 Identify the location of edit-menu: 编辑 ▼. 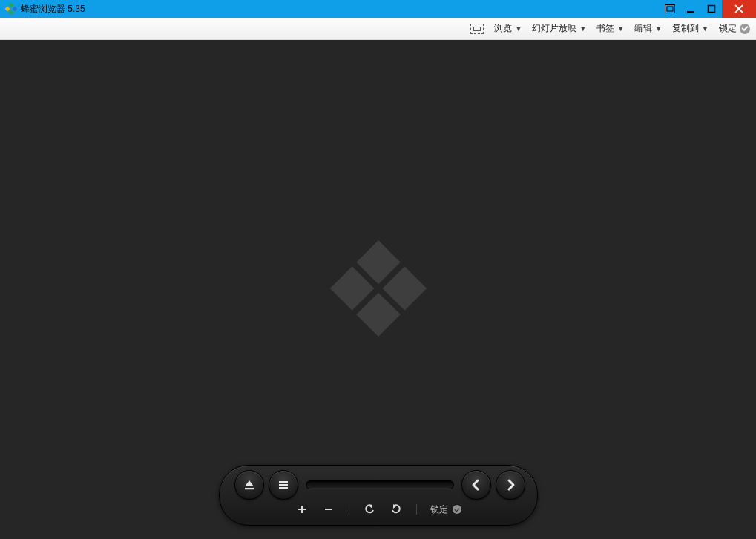
(648, 28).